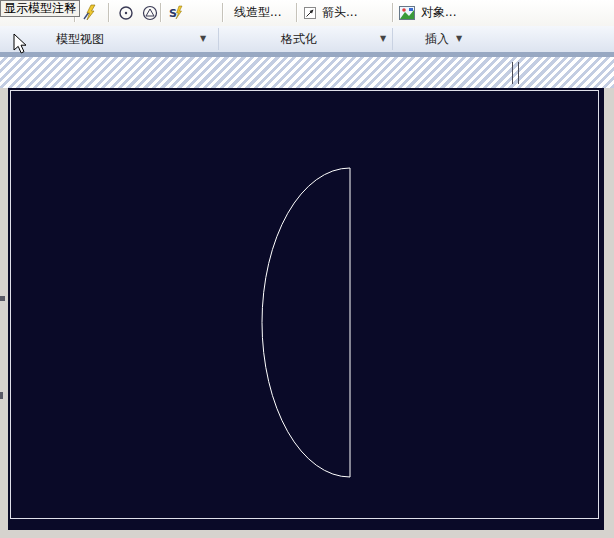 The width and height of the screenshot is (614, 538). What do you see at coordinates (438, 12) in the screenshot?
I see `object-button: 对象...` at bounding box center [438, 12].